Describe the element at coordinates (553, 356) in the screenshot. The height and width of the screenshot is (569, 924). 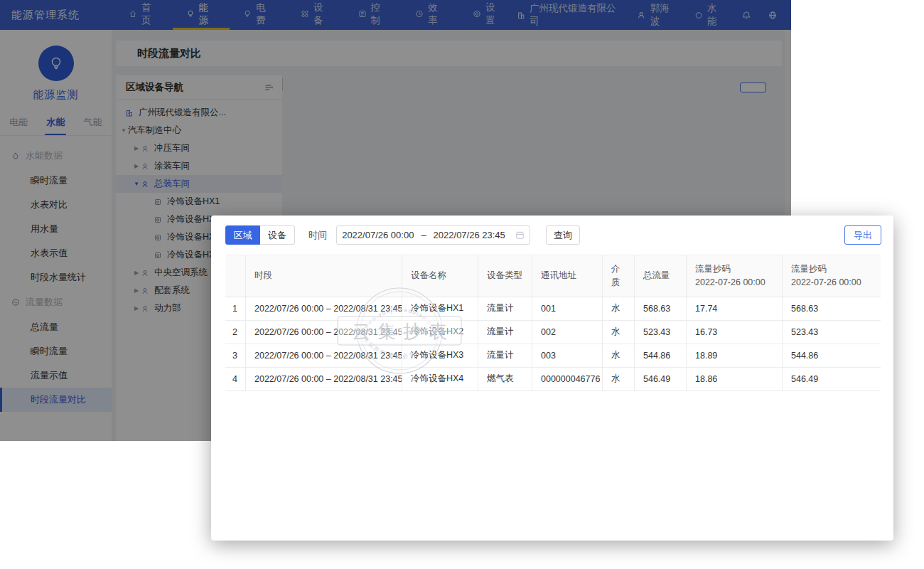
I see `table-row: 3 2022/07/26 00:00 – 2022/08/31 23:45 冷饰…` at that location.